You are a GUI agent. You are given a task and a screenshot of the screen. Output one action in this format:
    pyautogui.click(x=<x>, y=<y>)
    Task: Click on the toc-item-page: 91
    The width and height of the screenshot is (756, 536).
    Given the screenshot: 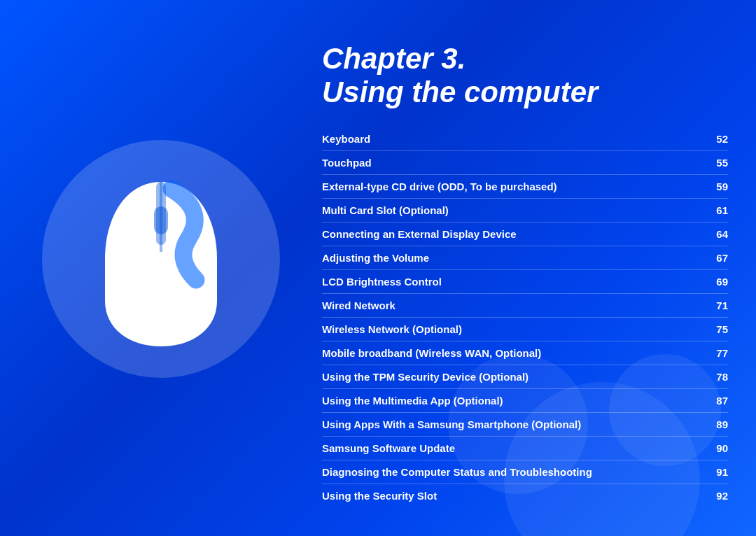 What is the action you would take?
    pyautogui.click(x=718, y=472)
    